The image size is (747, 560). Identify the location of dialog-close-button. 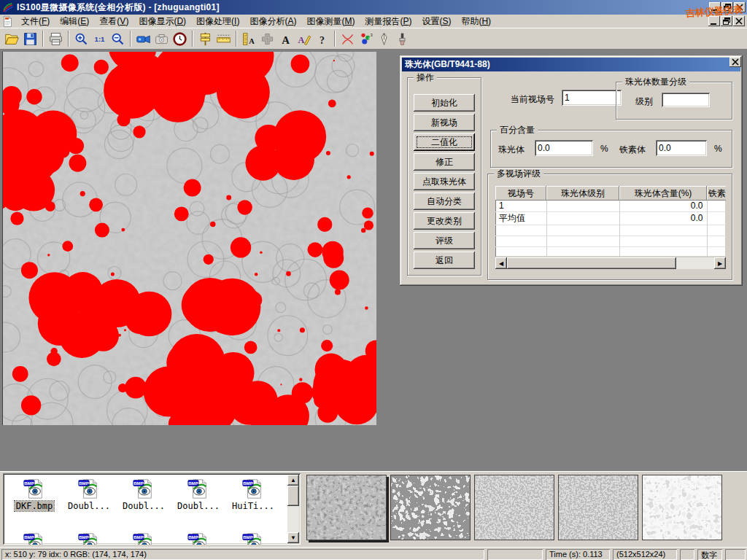
(735, 62).